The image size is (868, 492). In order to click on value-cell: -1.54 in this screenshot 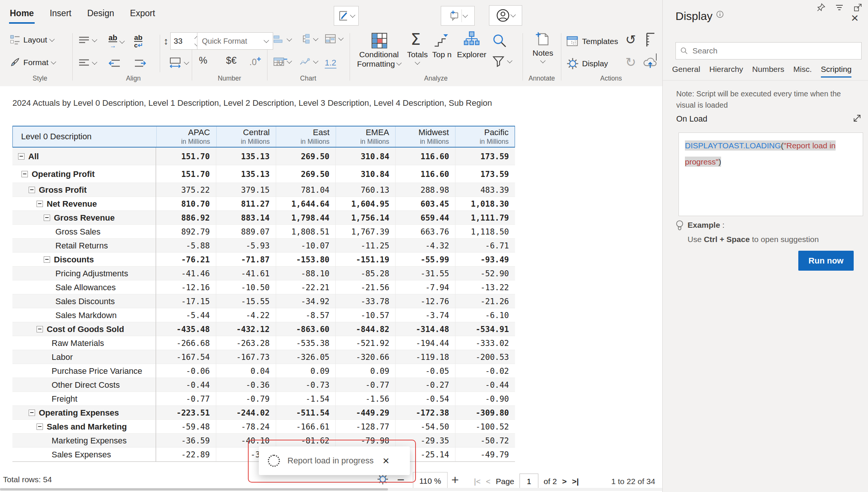, I will do `click(306, 399)`.